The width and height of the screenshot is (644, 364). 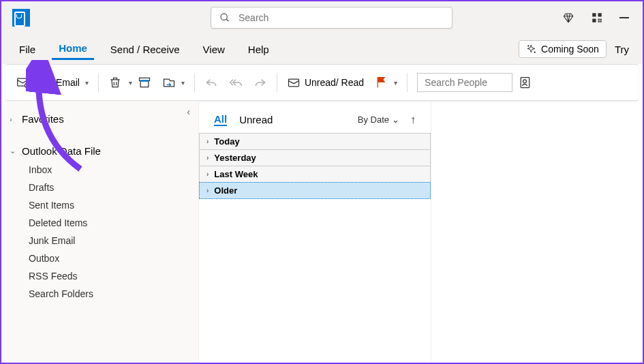 What do you see at coordinates (382, 82) in the screenshot?
I see `flag-icon` at bounding box center [382, 82].